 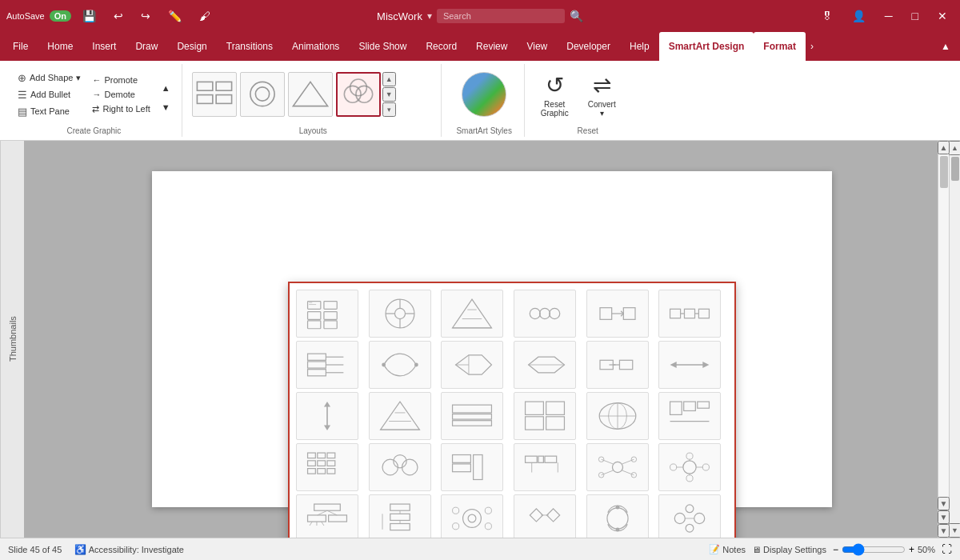 What do you see at coordinates (389, 110) in the screenshot?
I see `gallery-expand: ▾` at bounding box center [389, 110].